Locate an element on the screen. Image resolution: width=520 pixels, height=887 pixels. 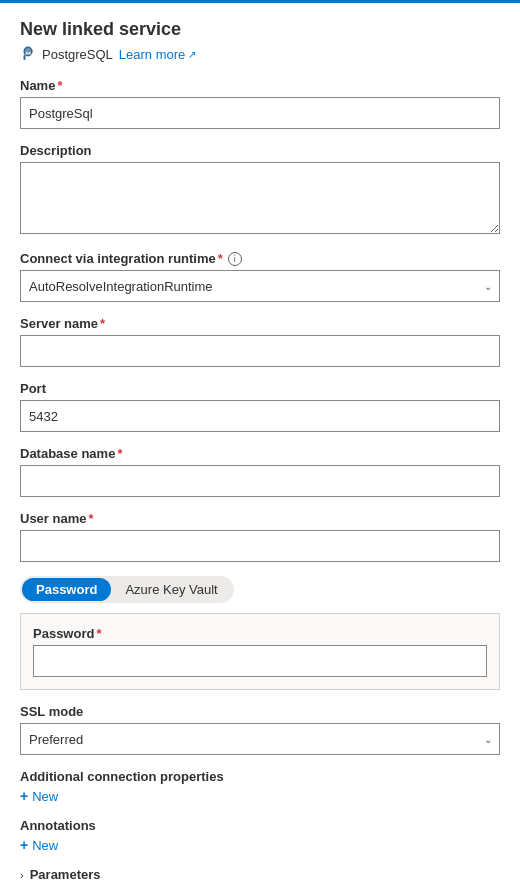
annotations-group: Annotations + New is located at coordinates (260, 836).